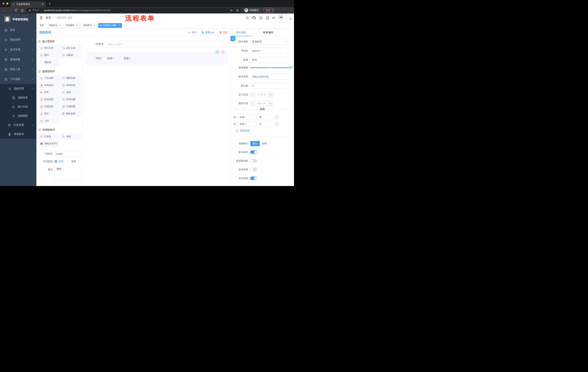 This screenshot has width=588, height=372. What do you see at coordinates (192, 32) in the screenshot?
I see `save-button: 保存` at bounding box center [192, 32].